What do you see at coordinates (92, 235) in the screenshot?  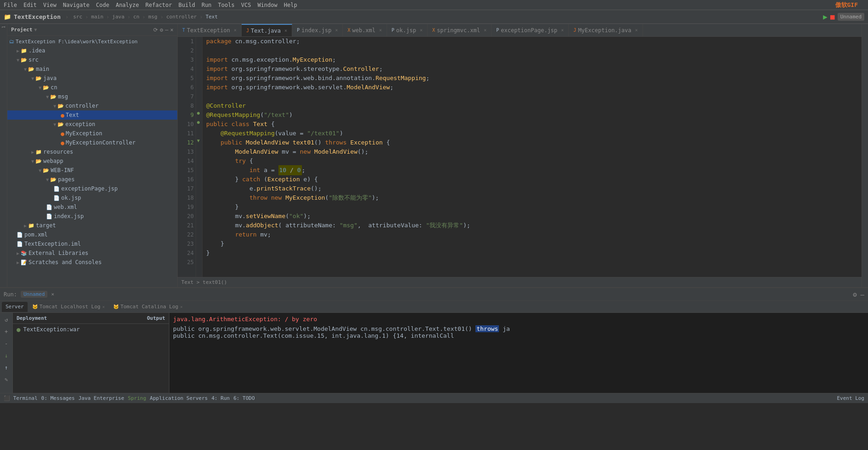 I see `tree-item-pomxml: 📄 pom.xml` at bounding box center [92, 235].